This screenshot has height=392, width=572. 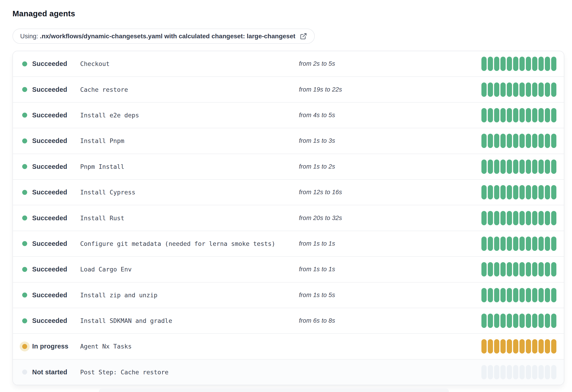 I want to click on step-name: Agent Nx Tasks, so click(x=190, y=346).